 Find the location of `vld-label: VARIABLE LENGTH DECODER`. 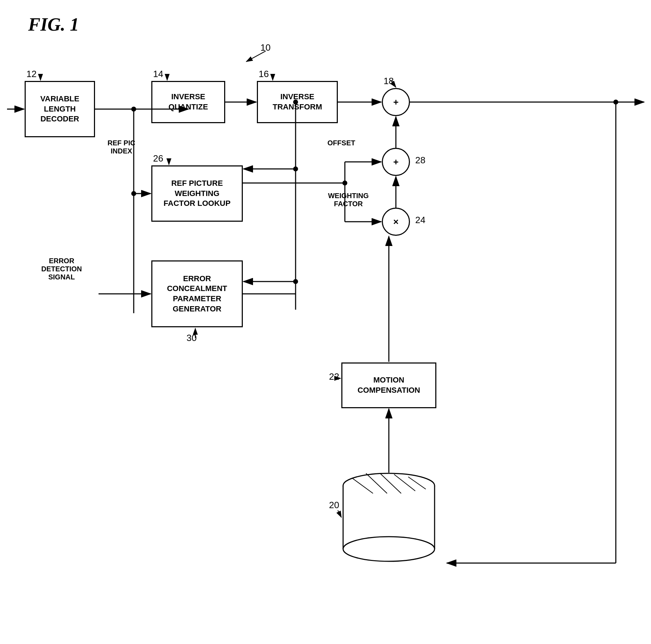

vld-label: VARIABLE LENGTH DECODER is located at coordinates (60, 109).